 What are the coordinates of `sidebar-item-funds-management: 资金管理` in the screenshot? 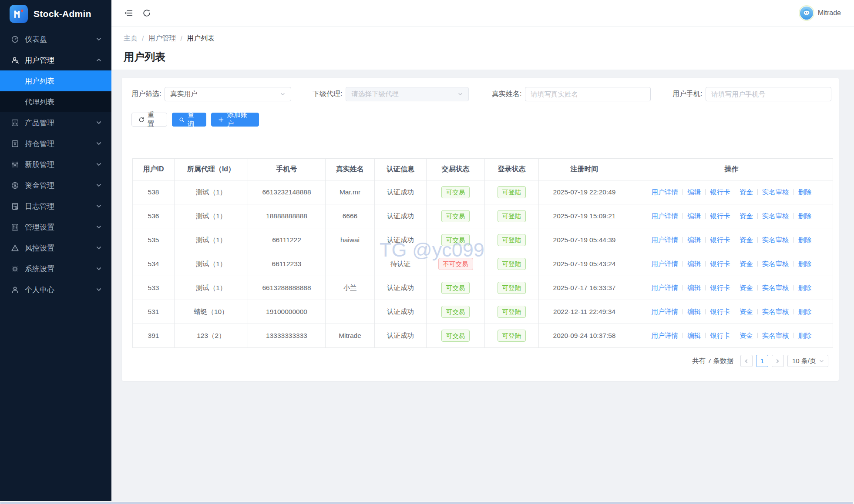 It's located at (56, 185).